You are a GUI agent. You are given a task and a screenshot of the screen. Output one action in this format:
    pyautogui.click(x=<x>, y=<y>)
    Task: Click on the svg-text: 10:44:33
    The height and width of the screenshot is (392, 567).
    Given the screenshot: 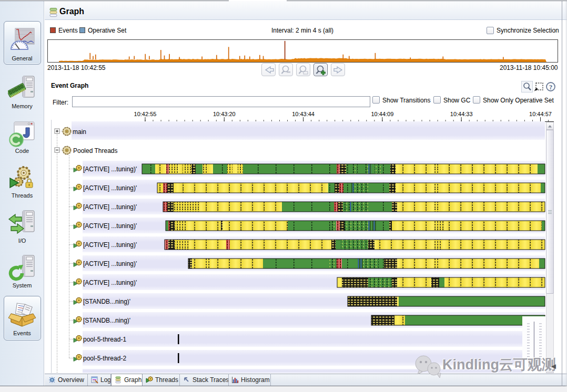 What is the action you would take?
    pyautogui.click(x=462, y=114)
    